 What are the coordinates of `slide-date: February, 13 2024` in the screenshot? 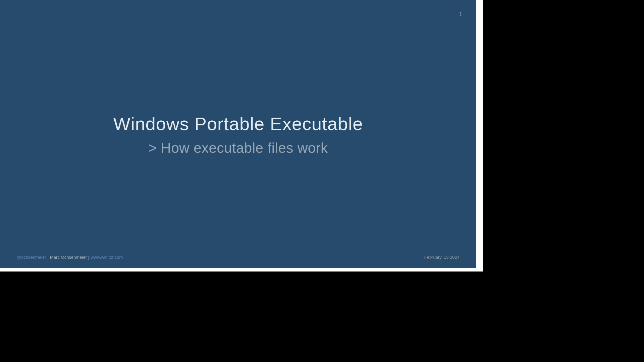 It's located at (442, 257).